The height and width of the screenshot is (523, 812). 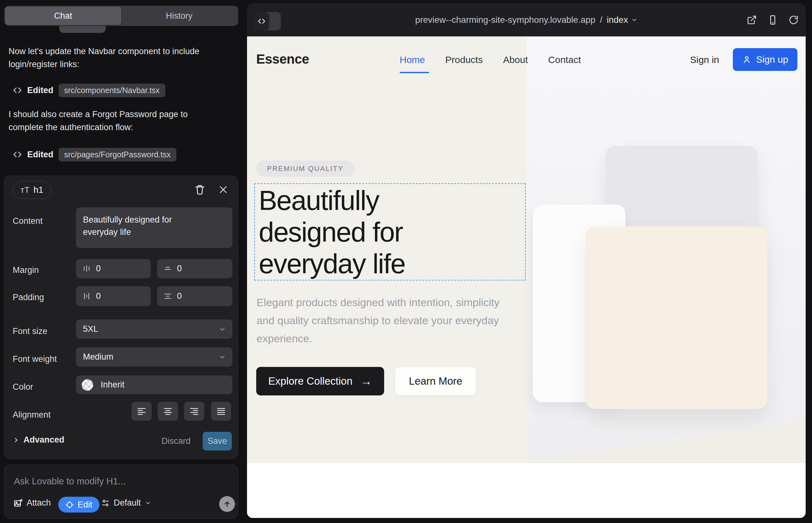 What do you see at coordinates (565, 60) in the screenshot?
I see `nav-contact: Contact` at bounding box center [565, 60].